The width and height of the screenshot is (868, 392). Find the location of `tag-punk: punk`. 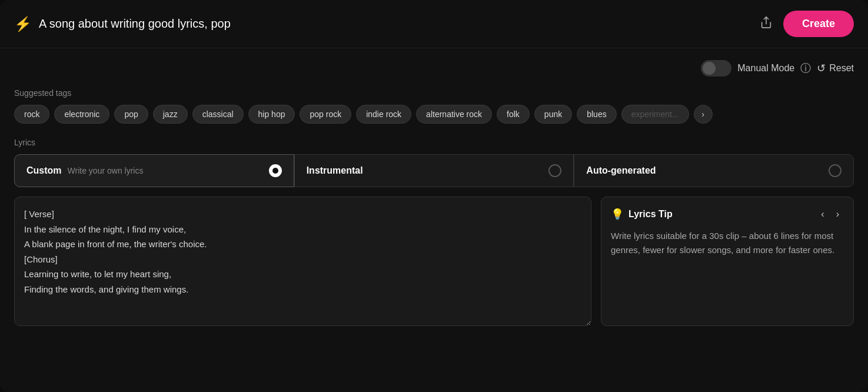

tag-punk: punk is located at coordinates (553, 114).